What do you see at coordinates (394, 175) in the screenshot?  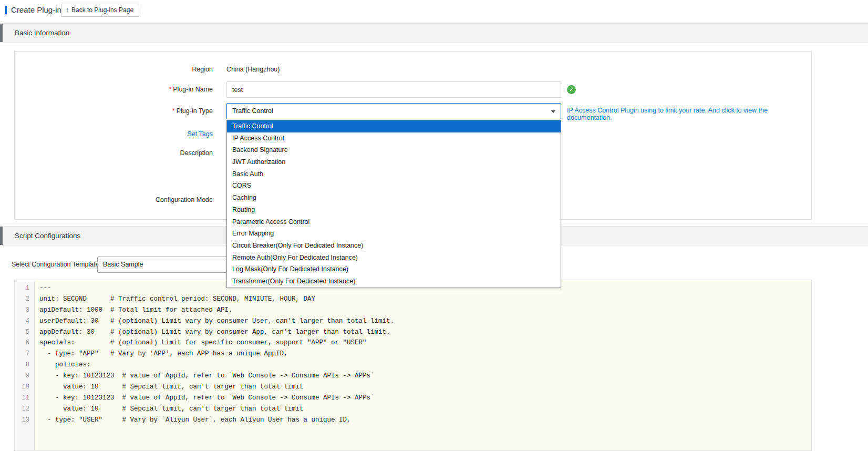 I see `dropdown-option: Basic Auth` at bounding box center [394, 175].